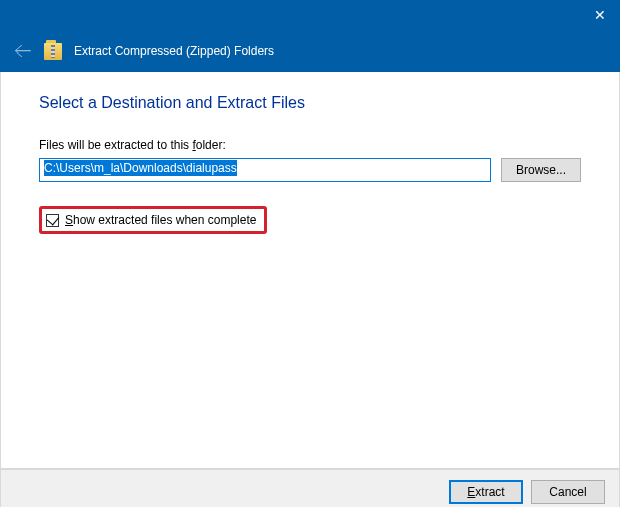 This screenshot has width=620, height=507. Describe the element at coordinates (310, 15) in the screenshot. I see `titlebar: ✕` at that location.